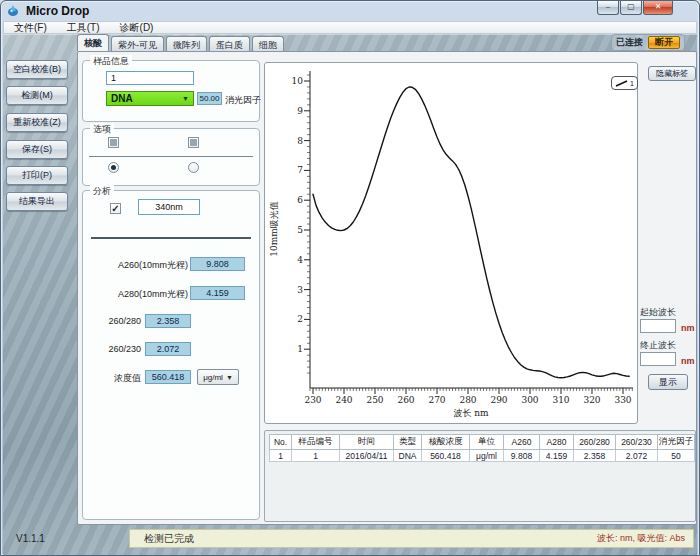 Image resolution: width=700 pixels, height=556 pixels. Describe the element at coordinates (557, 442) in the screenshot. I see `results-col-header: A280` at that location.